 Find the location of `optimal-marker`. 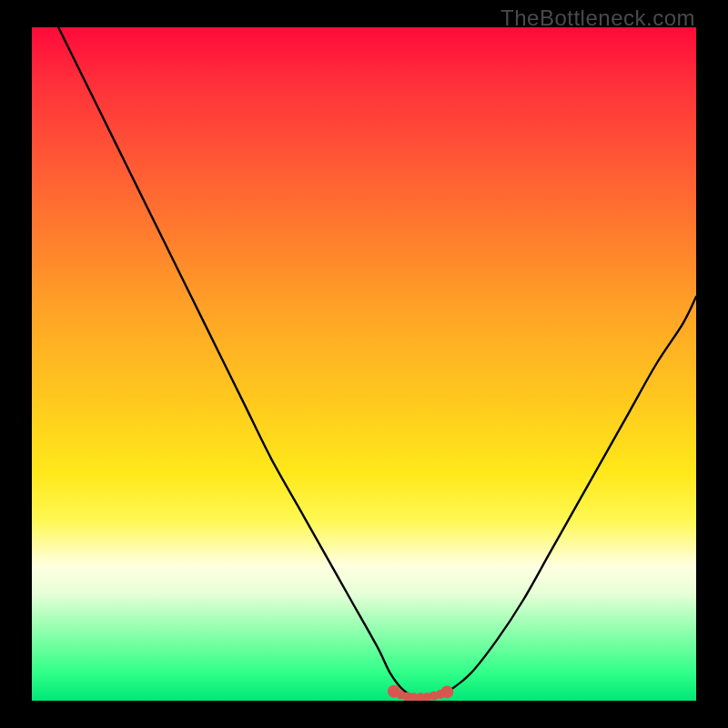

optimal-marker is located at coordinates (447, 692).